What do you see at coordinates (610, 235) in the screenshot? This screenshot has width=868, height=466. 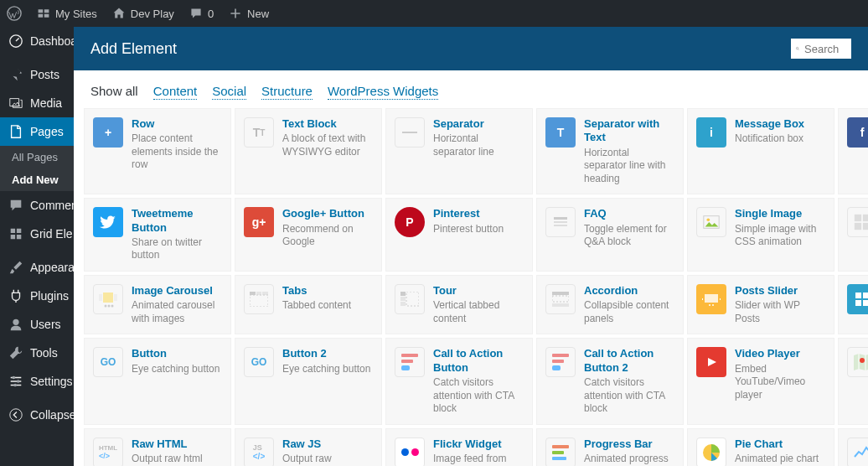 I see `element-faq: FAQToggle element for Q&A block` at bounding box center [610, 235].